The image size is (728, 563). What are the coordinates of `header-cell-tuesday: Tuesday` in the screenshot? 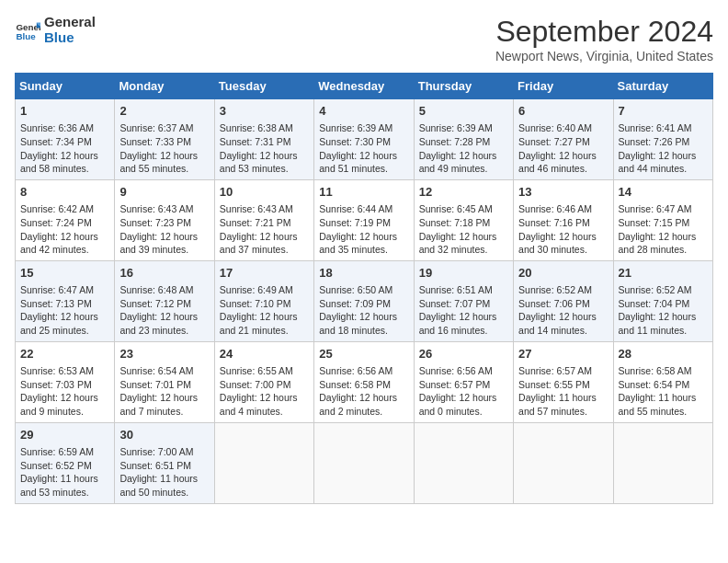 It's located at (264, 86).